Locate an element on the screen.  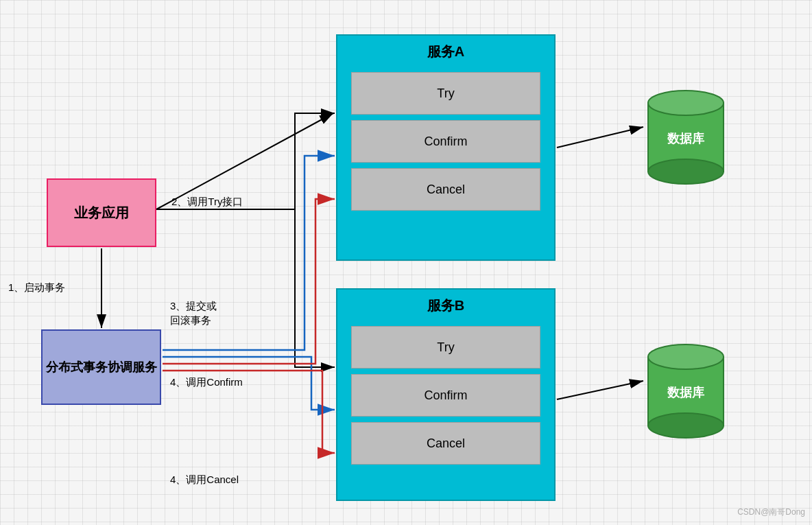
service-a-container: 服务A Try Confirm Cancel is located at coordinates (446, 148).